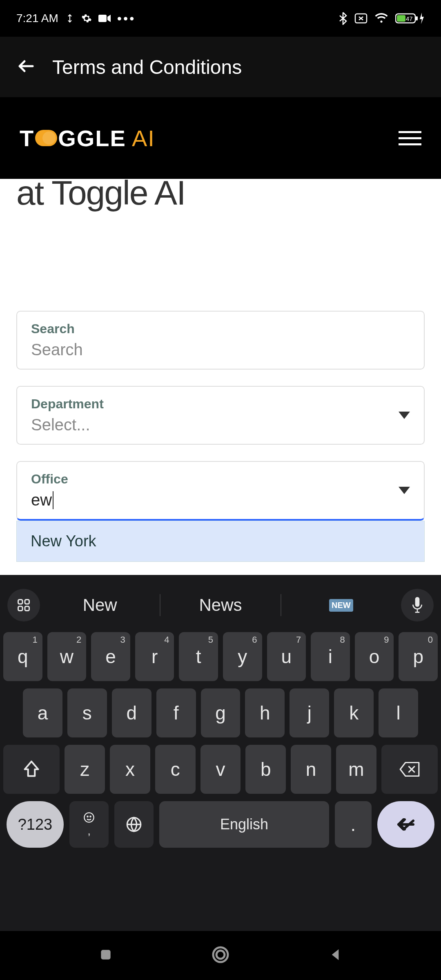 Image resolution: width=441 pixels, height=980 pixels. What do you see at coordinates (354, 713) in the screenshot?
I see `key-k: k` at bounding box center [354, 713].